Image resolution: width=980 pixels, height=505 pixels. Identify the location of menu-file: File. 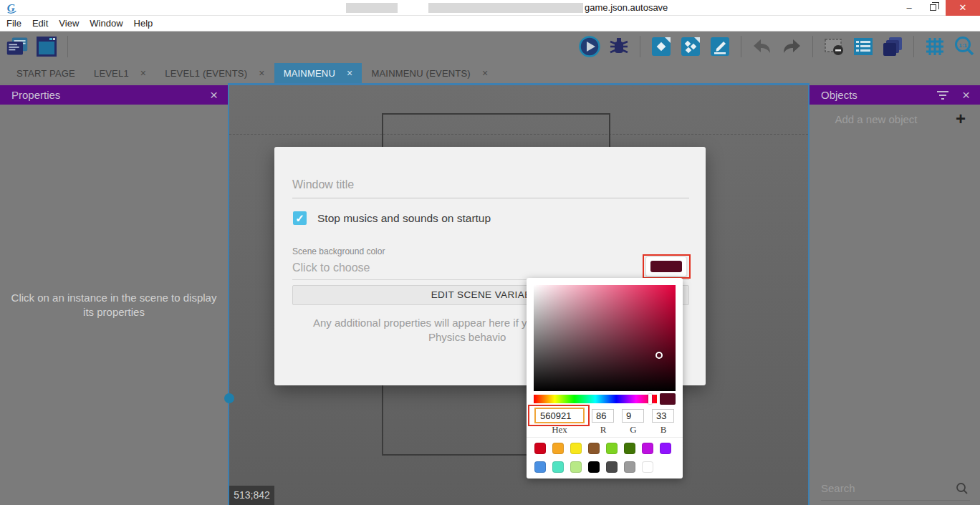
(14, 23).